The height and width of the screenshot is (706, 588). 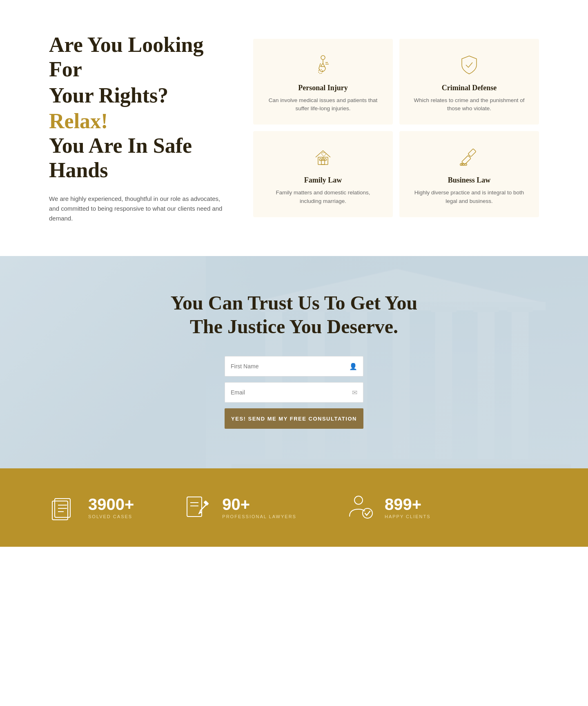 What do you see at coordinates (294, 508) in the screenshot?
I see `stats-section: 3900+ SOLVED CASES 90+ PROFESSIONAL LAWY…` at bounding box center [294, 508].